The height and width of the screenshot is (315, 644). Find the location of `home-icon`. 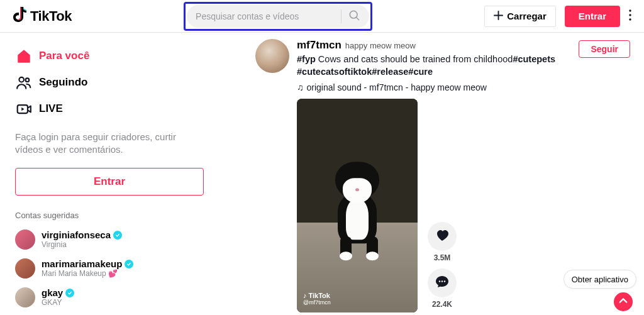

home-icon is located at coordinates (24, 56).